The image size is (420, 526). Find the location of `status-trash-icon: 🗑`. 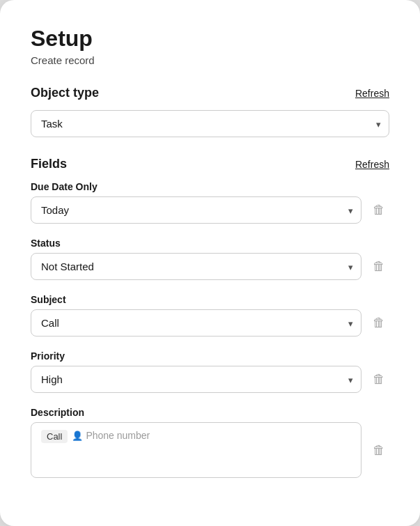

status-trash-icon: 🗑 is located at coordinates (379, 266).